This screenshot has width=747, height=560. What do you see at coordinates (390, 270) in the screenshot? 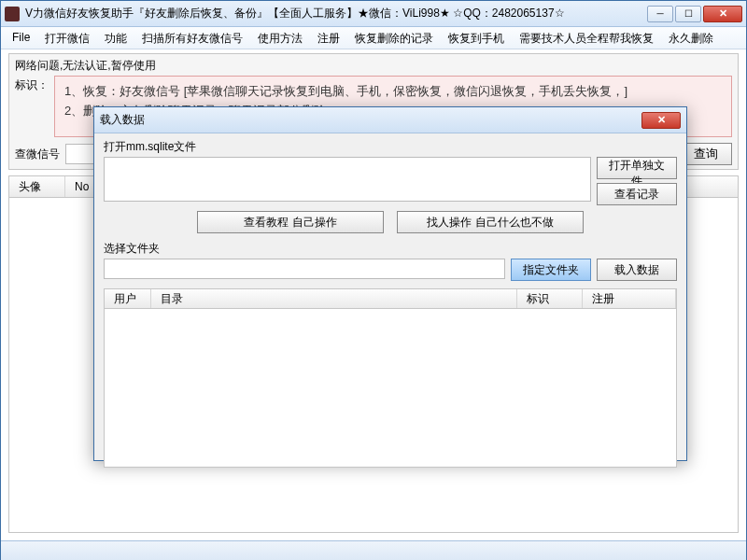
I see `folder-row: 指定文件夹 载入数据` at bounding box center [390, 270].